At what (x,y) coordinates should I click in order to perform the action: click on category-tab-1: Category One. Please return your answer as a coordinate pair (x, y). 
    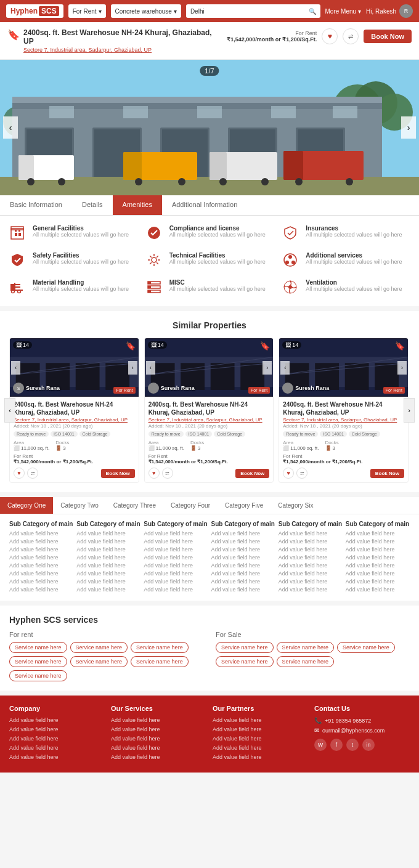
    Looking at the image, I should click on (26, 505).